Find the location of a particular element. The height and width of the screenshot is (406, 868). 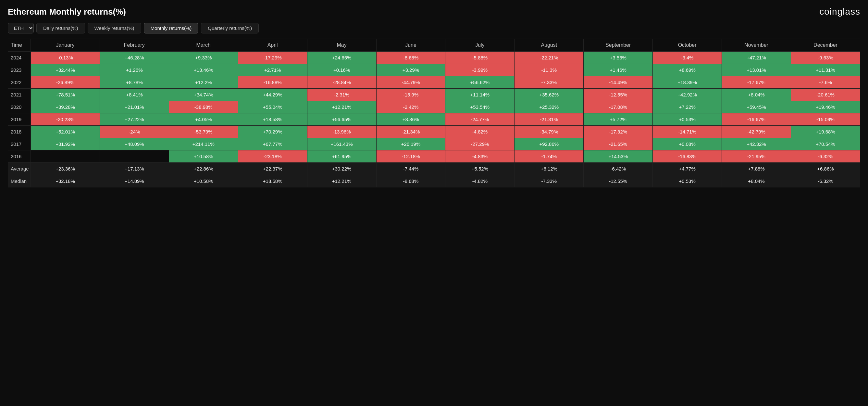

tab-daily: Daily returns(%) is located at coordinates (61, 28).